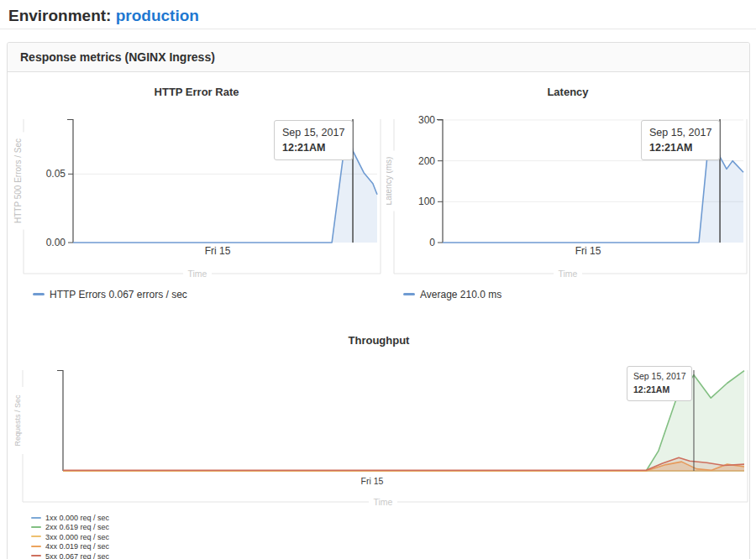 The height and width of the screenshot is (559, 756). Describe the element at coordinates (110, 295) in the screenshot. I see `http-error-rate-legend: HTTP Errors 0.067 errors / sec` at that location.